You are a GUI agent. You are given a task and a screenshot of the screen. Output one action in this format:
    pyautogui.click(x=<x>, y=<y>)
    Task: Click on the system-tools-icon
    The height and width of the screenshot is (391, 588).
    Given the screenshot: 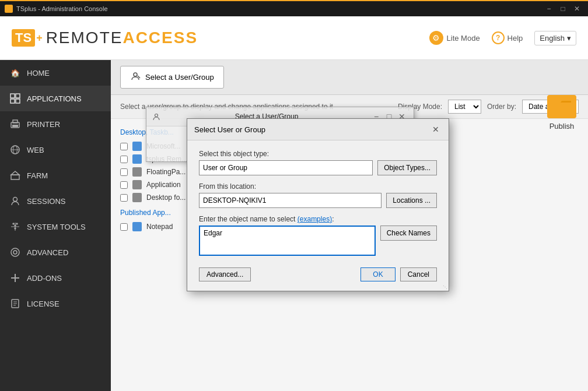 What is the action you would take?
    pyautogui.click(x=15, y=227)
    